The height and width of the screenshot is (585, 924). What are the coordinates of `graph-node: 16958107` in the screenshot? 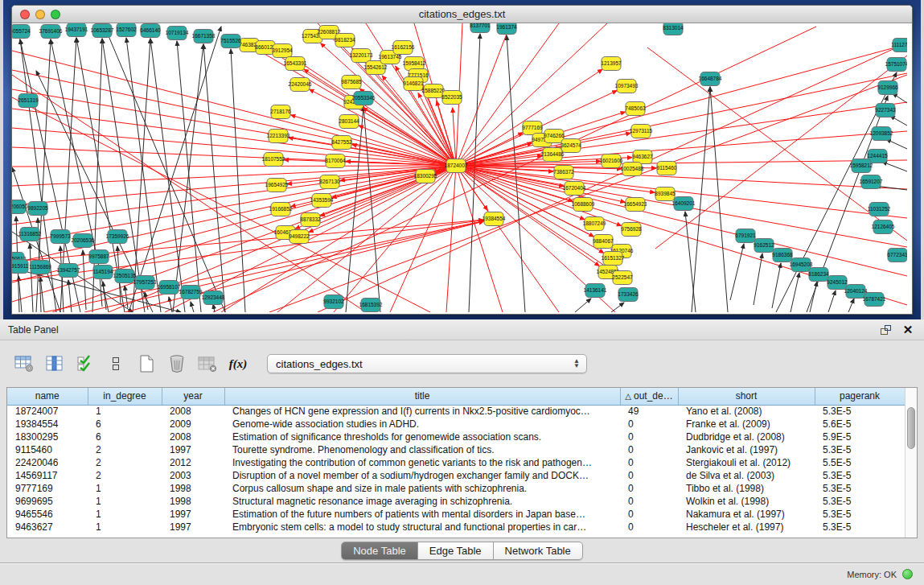 It's located at (169, 288).